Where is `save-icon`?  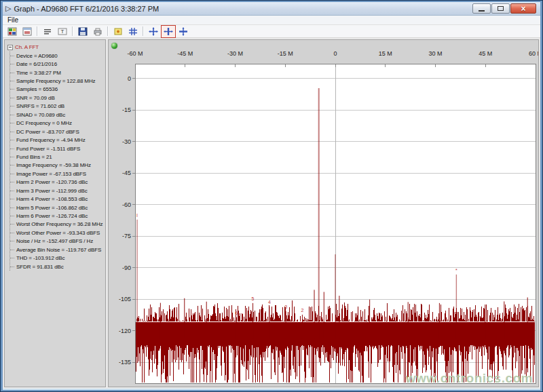
save-icon is located at coordinates (83, 31).